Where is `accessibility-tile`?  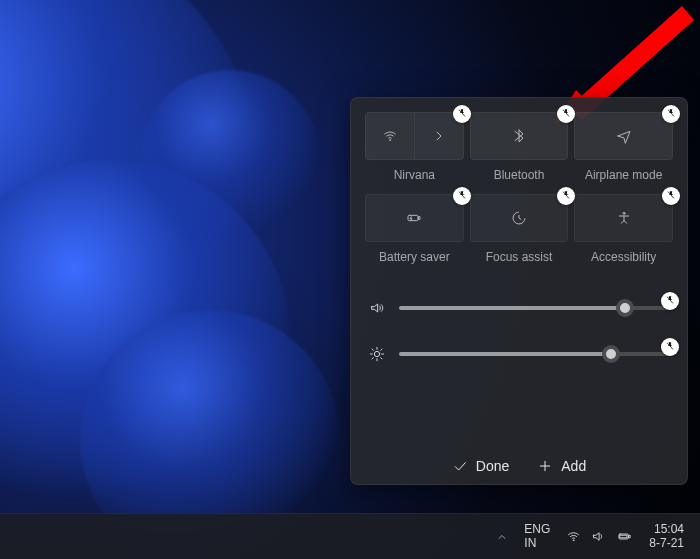
accessibility-tile is located at coordinates (624, 218).